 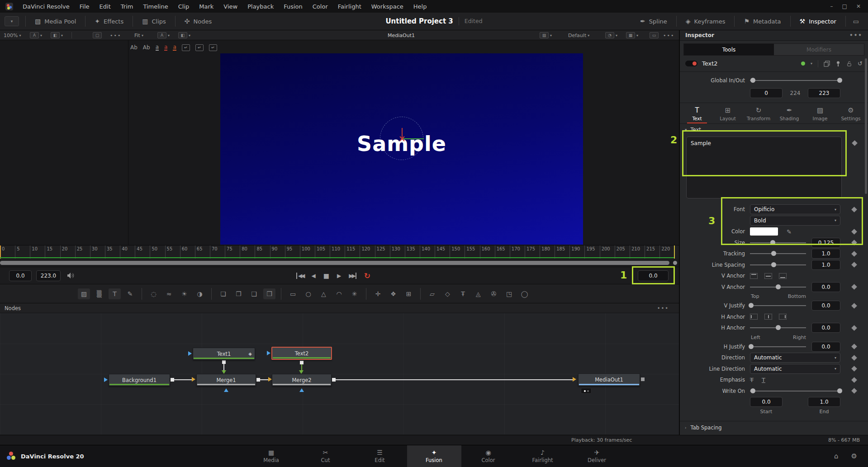 What do you see at coordinates (334, 380) in the screenshot?
I see `merge2-output-socket` at bounding box center [334, 380].